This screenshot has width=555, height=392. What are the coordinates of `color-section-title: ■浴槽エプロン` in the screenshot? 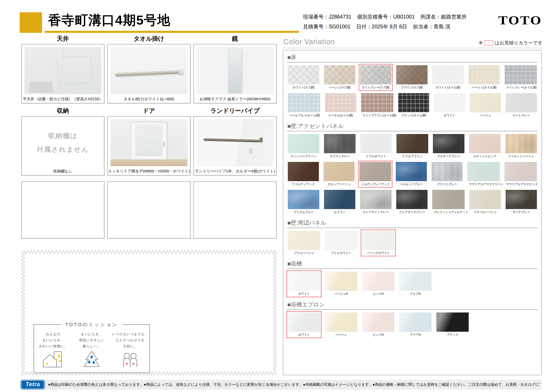 It's located at (412, 305).